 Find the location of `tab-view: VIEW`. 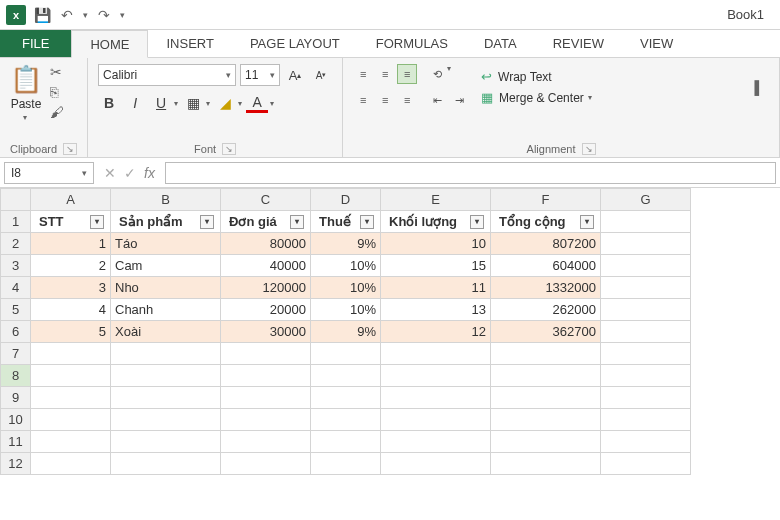

tab-view: VIEW is located at coordinates (656, 44).